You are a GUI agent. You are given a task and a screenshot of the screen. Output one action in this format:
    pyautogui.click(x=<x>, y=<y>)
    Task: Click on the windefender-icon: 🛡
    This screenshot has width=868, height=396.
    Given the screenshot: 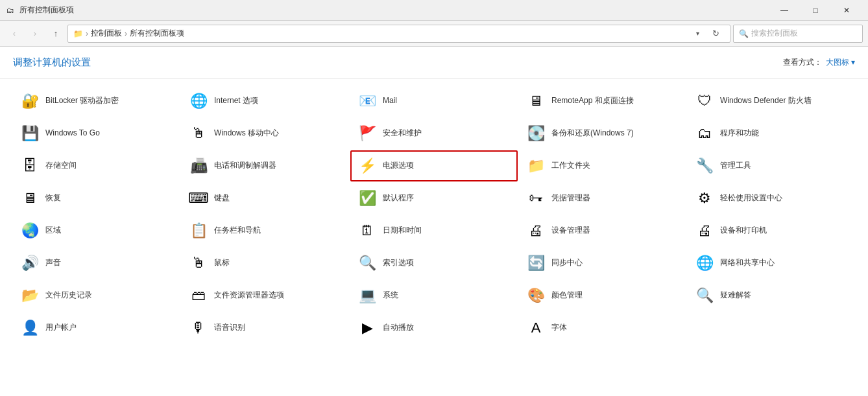 What is the action you would take?
    pyautogui.click(x=705, y=101)
    